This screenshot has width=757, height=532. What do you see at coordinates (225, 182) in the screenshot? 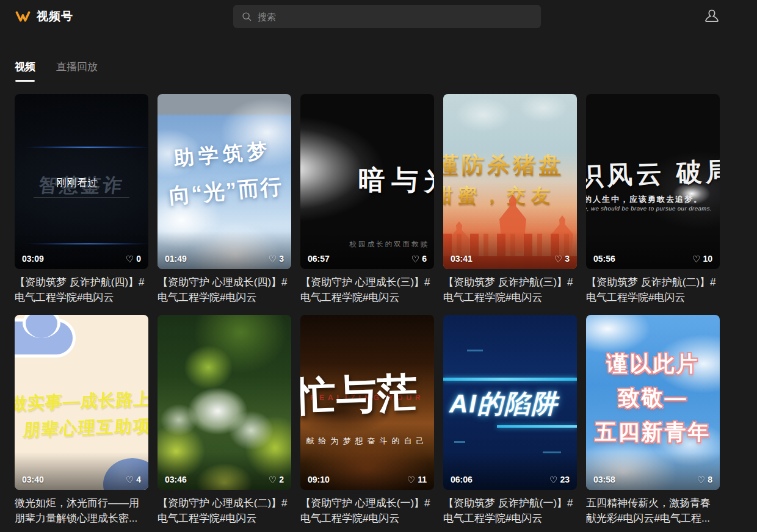
I see `video-thumbnail: 助学筑梦 向“光”而行 01:49 ♡3` at bounding box center [225, 182].